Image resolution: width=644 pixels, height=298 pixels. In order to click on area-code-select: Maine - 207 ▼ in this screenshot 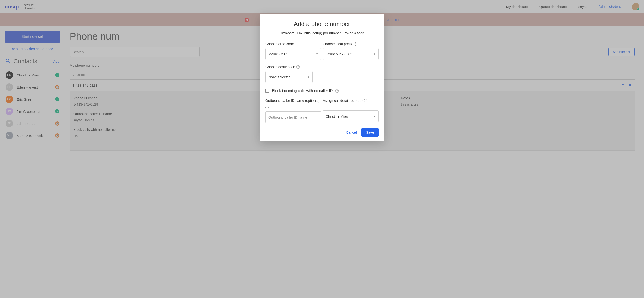, I will do `click(294, 54)`.